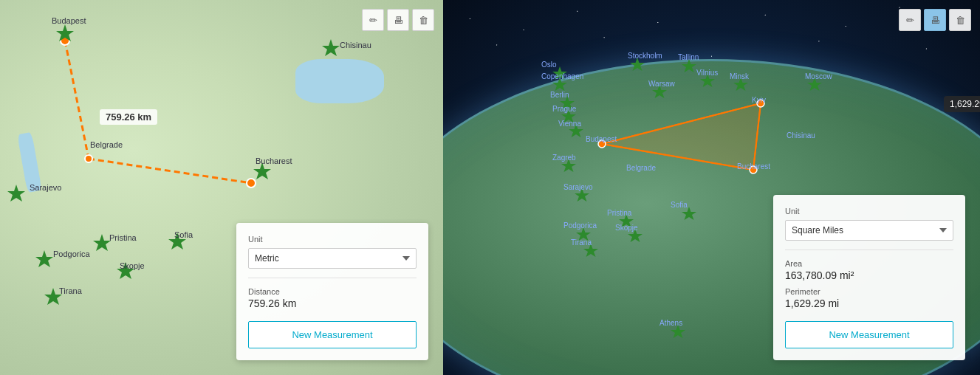 The height and width of the screenshot is (375, 980). What do you see at coordinates (960, 20) in the screenshot?
I see `trash-button-right: 🗑` at bounding box center [960, 20].